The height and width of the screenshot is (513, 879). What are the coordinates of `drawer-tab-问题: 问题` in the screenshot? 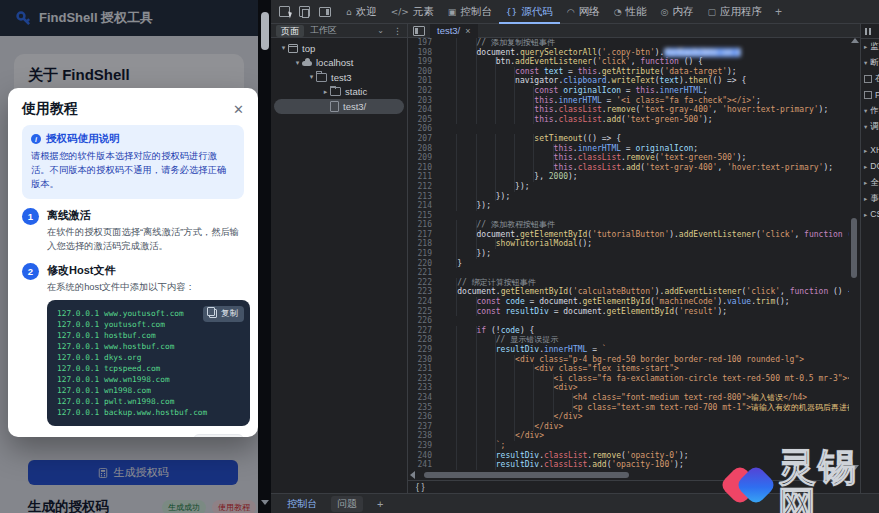 It's located at (347, 504).